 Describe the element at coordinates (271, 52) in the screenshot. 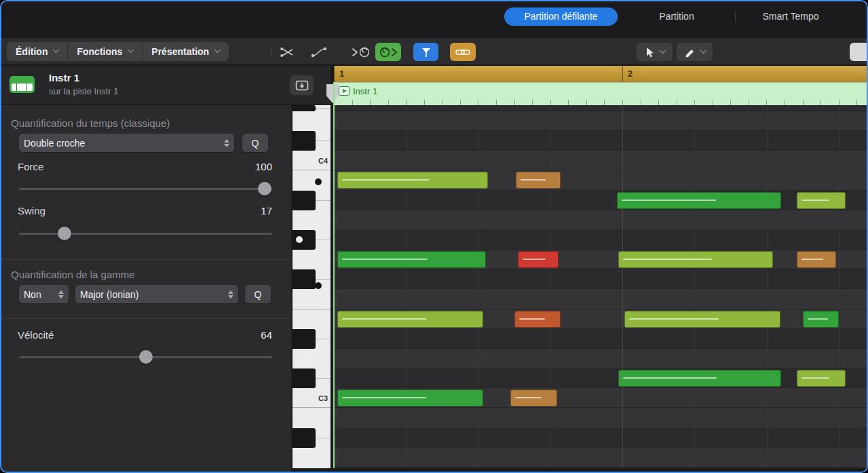

I see `toolbar-divider` at that location.